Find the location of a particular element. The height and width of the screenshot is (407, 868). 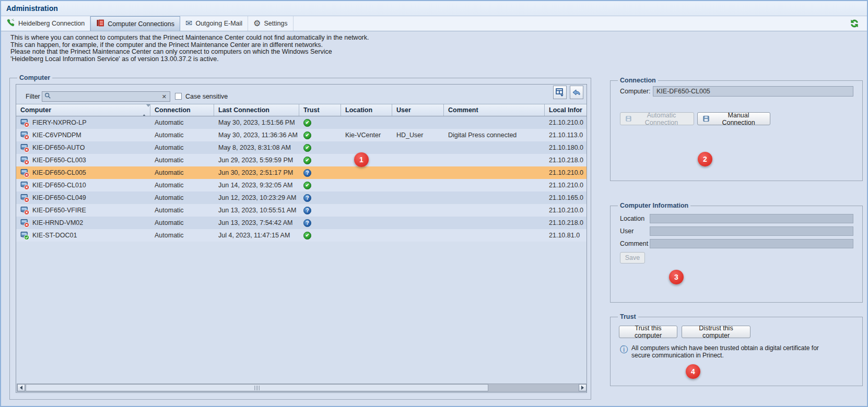

column-header-comment: Comment is located at coordinates (494, 110).